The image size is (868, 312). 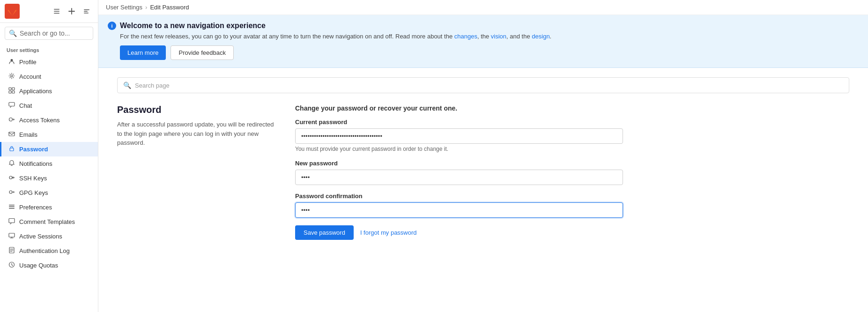 What do you see at coordinates (12, 106) in the screenshot?
I see `chat-icon` at bounding box center [12, 106].